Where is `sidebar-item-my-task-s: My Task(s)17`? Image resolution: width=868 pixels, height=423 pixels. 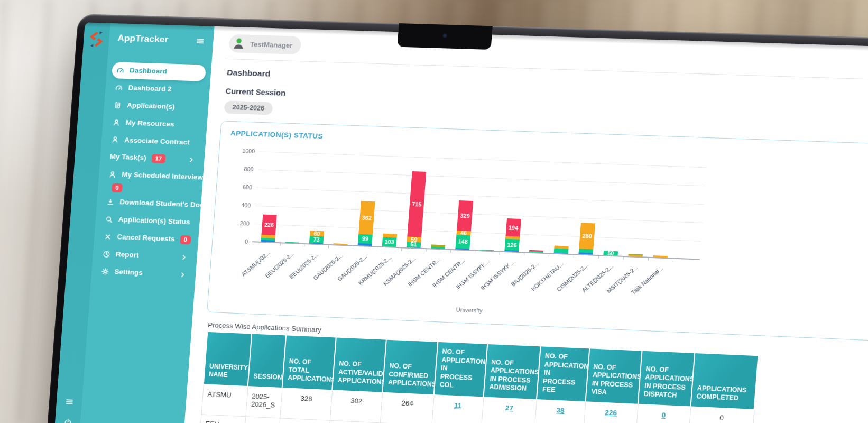 sidebar-item-my-task-s: My Task(s)17 is located at coordinates (152, 159).